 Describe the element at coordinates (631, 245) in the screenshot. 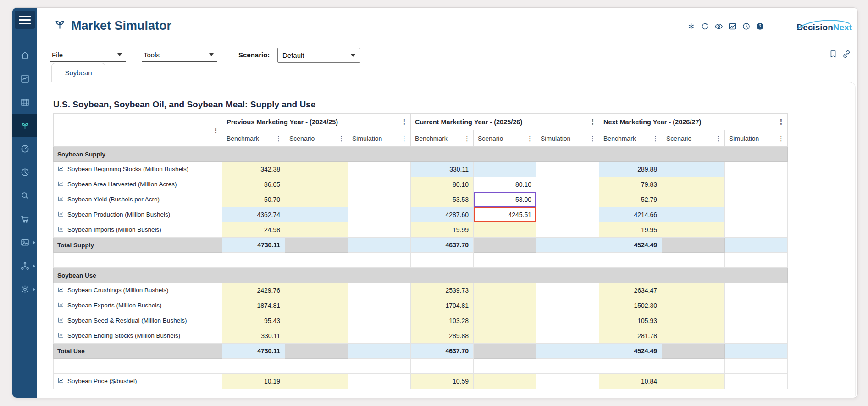

I see `cell-benchmark: 4524.49` at that location.